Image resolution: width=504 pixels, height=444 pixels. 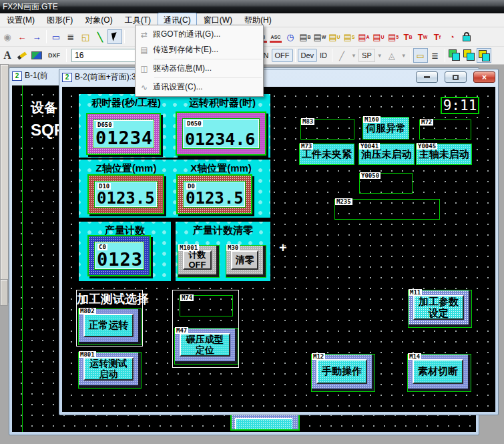 What do you see at coordinates (445, 130) in the screenshot?
I see `m72-indicator-box: M72` at bounding box center [445, 130].